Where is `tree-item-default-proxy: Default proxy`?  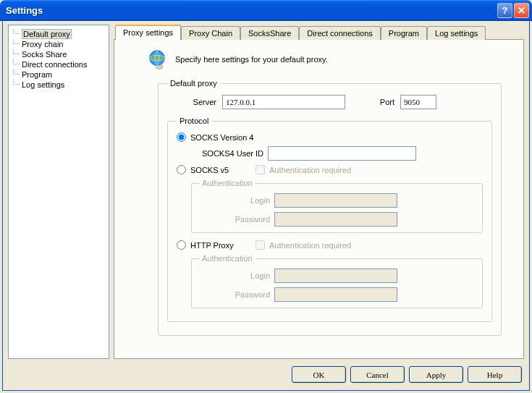 tree-item-default-proxy: Default proxy is located at coordinates (59, 34).